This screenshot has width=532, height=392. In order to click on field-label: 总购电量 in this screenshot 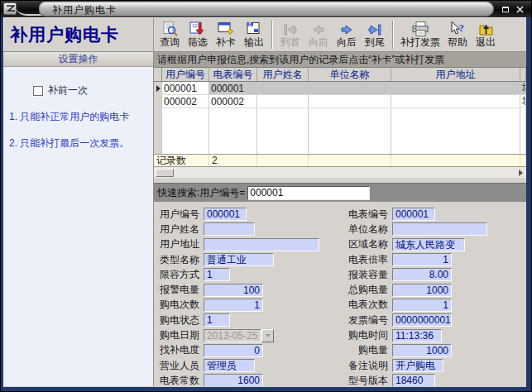, I will do `click(368, 289)`.